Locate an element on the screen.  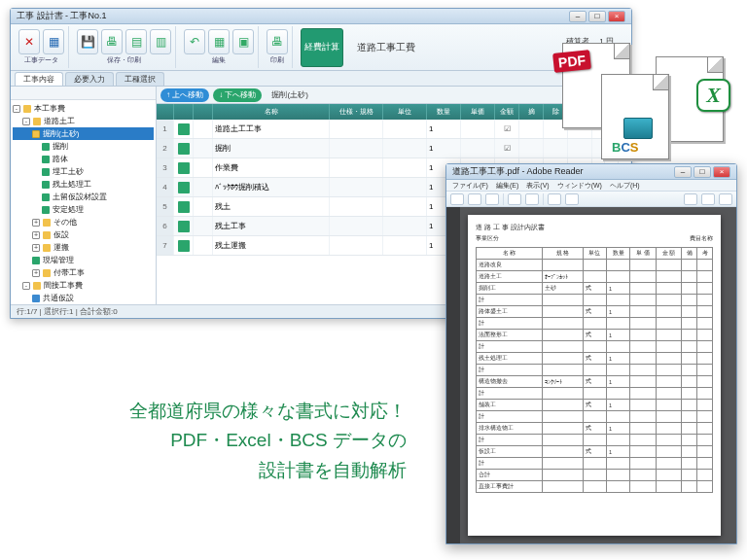
tree-item: +付帯工事 is located at coordinates (84, 272).